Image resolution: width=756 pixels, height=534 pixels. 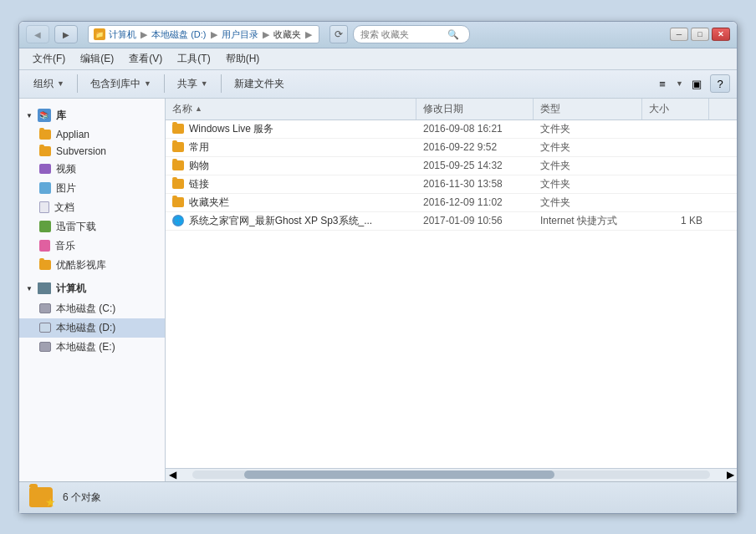 I want to click on help-button: ?, so click(x=720, y=84).